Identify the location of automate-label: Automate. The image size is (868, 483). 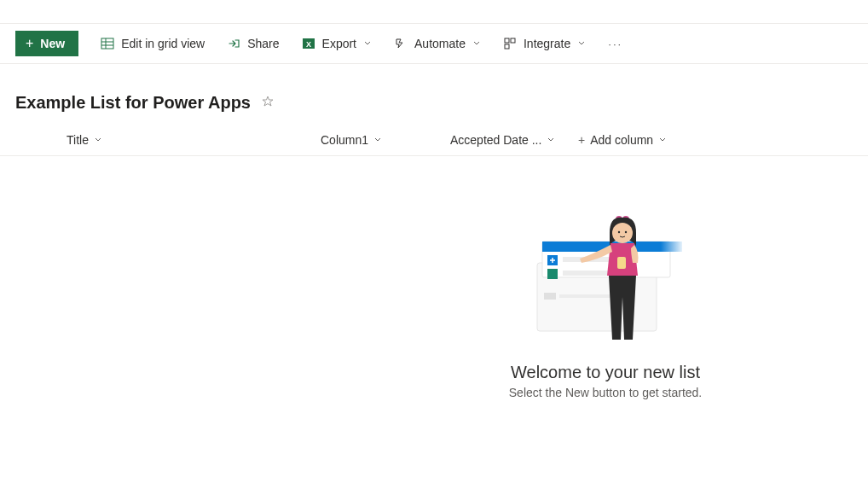
(440, 44).